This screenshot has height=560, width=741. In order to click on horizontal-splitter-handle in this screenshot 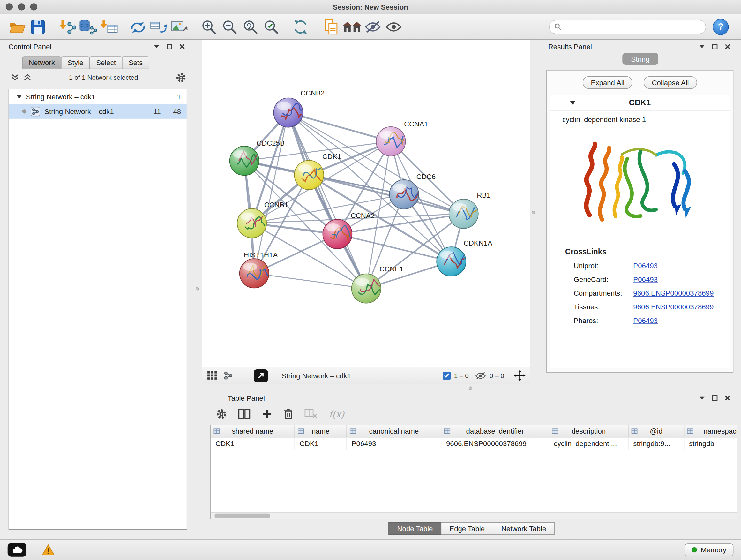, I will do `click(470, 388)`.